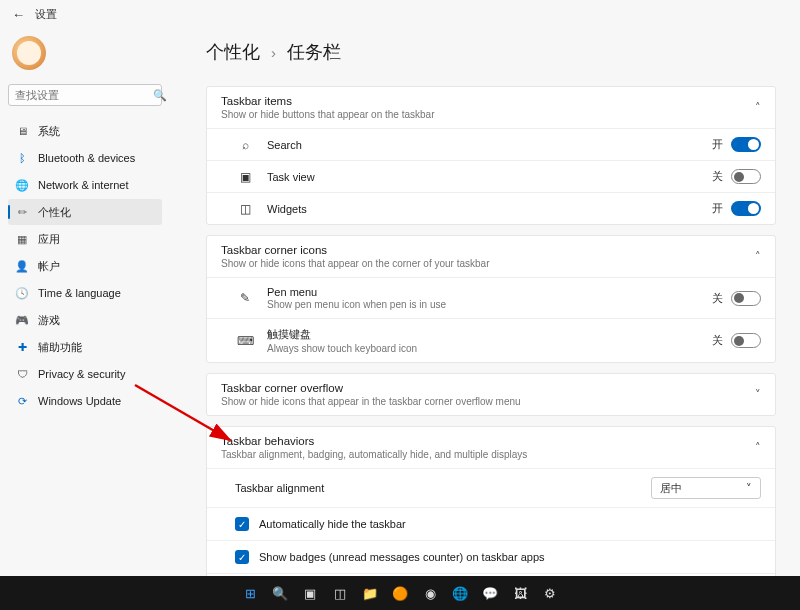  I want to click on toggle-state: 开, so click(718, 144).